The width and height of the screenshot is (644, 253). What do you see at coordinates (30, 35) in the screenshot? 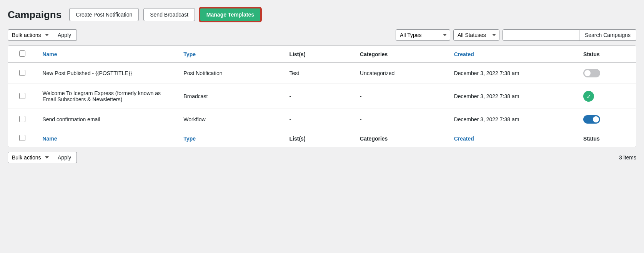
I see `bulk-actions-select-top: Bulk actions` at bounding box center [30, 35].